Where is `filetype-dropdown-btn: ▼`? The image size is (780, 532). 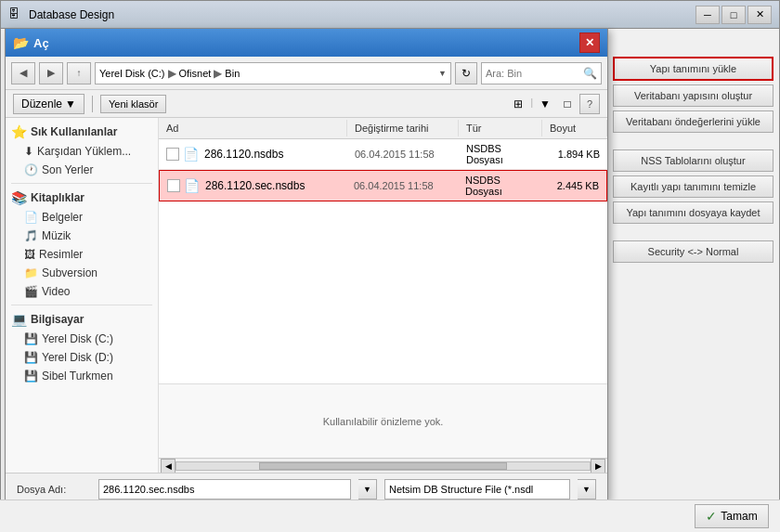 filetype-dropdown-btn: ▼ is located at coordinates (587, 489).